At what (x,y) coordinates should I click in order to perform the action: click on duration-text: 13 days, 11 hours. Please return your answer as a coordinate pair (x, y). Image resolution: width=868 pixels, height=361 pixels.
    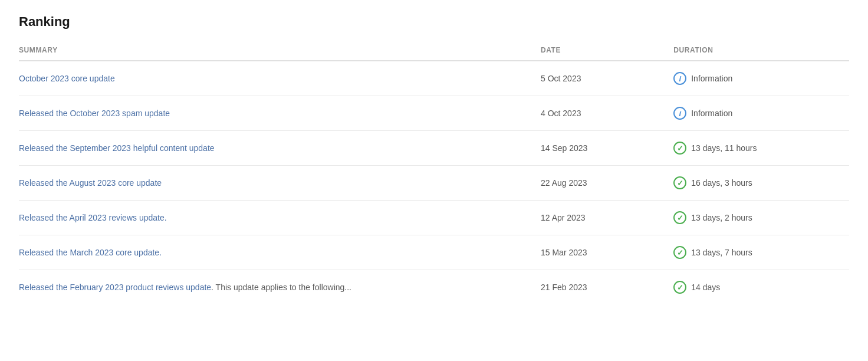
    Looking at the image, I should click on (724, 148).